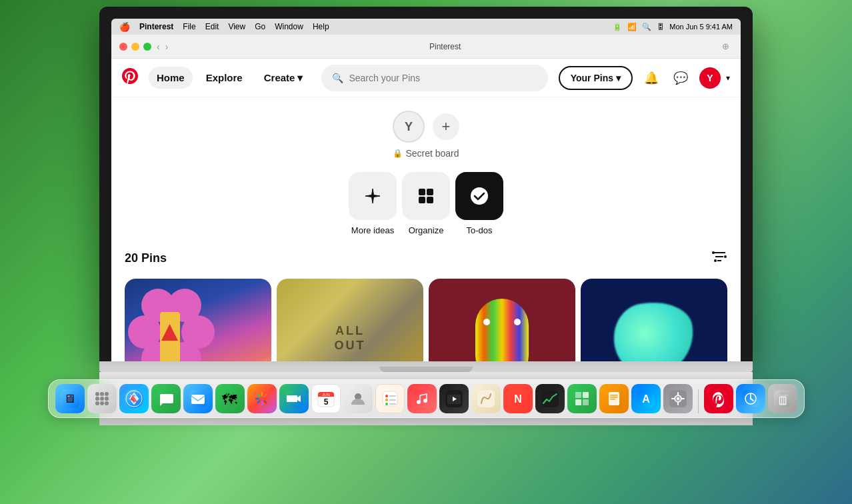 Image resolution: width=852 pixels, height=504 pixels. Describe the element at coordinates (443, 78) in the screenshot. I see `search-input` at that location.